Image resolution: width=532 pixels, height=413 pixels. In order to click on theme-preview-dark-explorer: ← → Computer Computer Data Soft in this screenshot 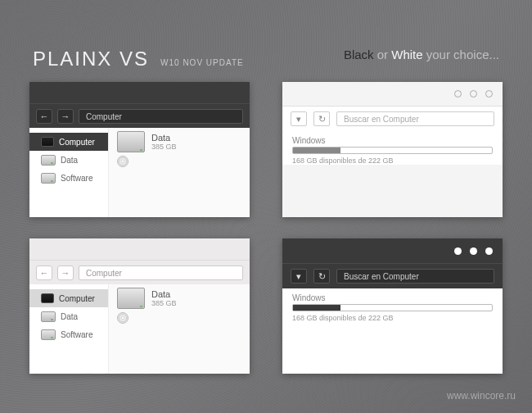, I will do `click(139, 149)`.